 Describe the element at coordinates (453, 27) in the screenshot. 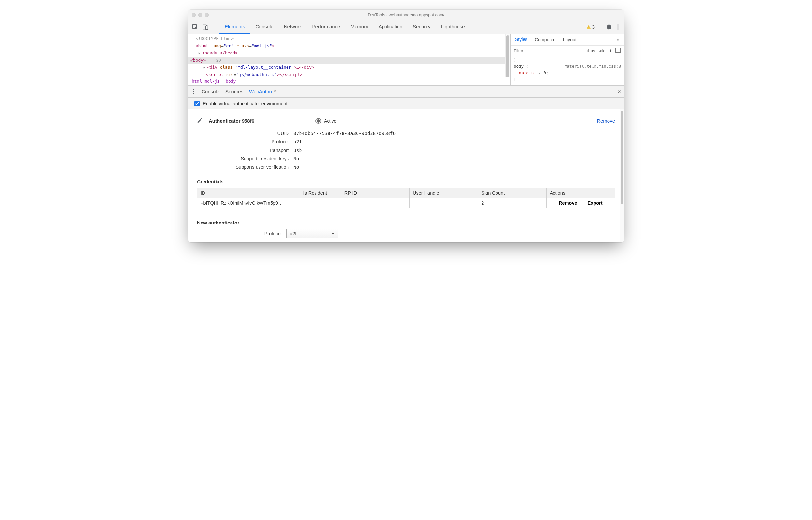

I see `tab-lighthouse: Lighthouse` at that location.